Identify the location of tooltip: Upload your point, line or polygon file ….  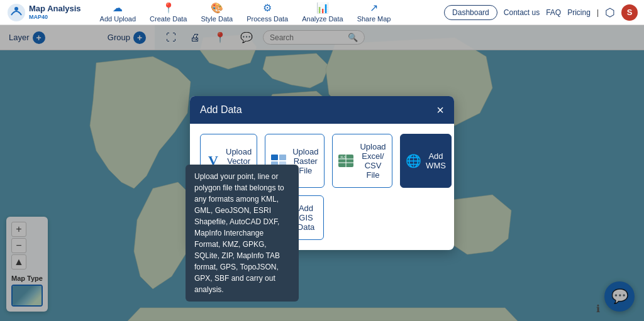
(242, 233).